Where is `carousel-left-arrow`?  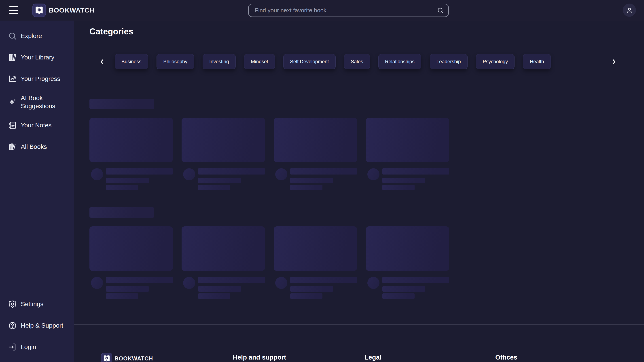 carousel-left-arrow is located at coordinates (102, 61).